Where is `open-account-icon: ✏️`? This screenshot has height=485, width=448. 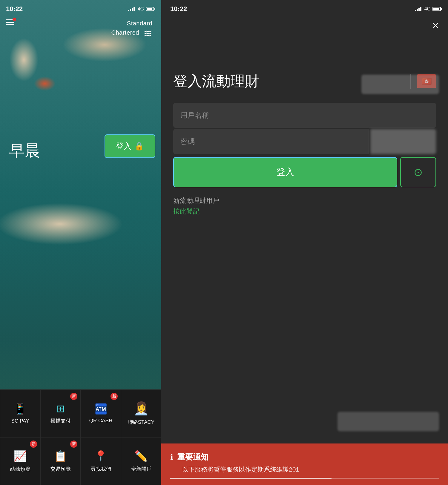 open-account-icon: ✏️ is located at coordinates (141, 456).